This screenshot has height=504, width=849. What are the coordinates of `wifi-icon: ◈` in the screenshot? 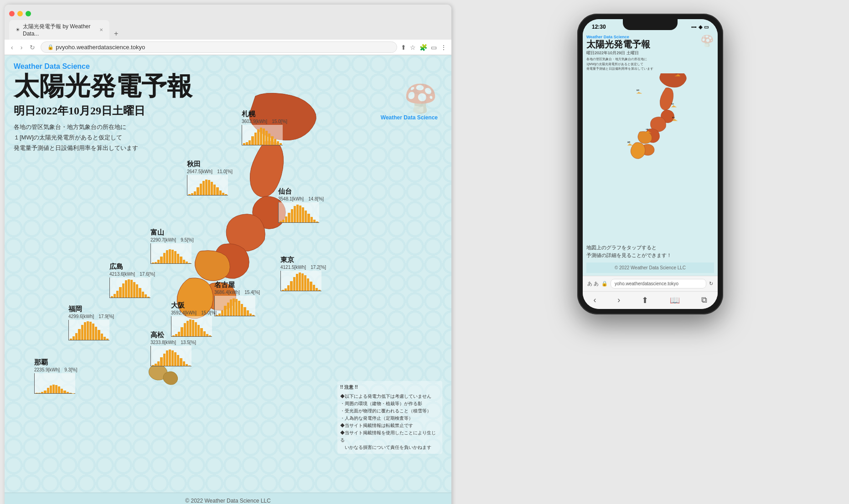 It's located at (700, 27).